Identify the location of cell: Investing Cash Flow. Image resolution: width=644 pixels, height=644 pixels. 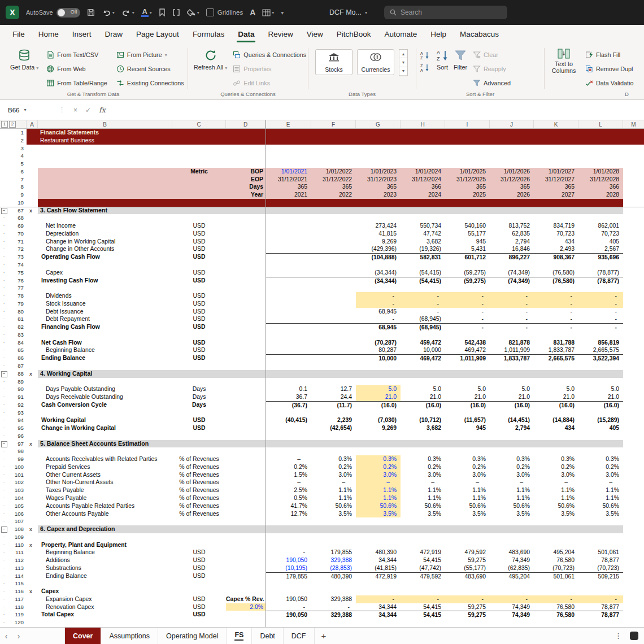
(105, 281).